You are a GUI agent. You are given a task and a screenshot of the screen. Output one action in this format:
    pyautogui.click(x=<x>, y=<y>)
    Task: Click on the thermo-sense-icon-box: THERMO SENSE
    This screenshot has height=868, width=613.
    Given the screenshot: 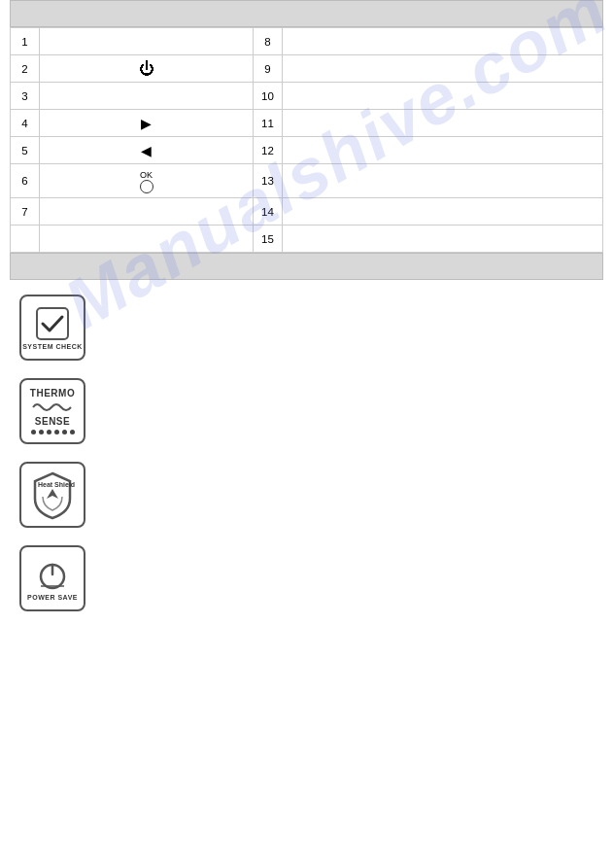 What is the action you would take?
    pyautogui.click(x=52, y=411)
    